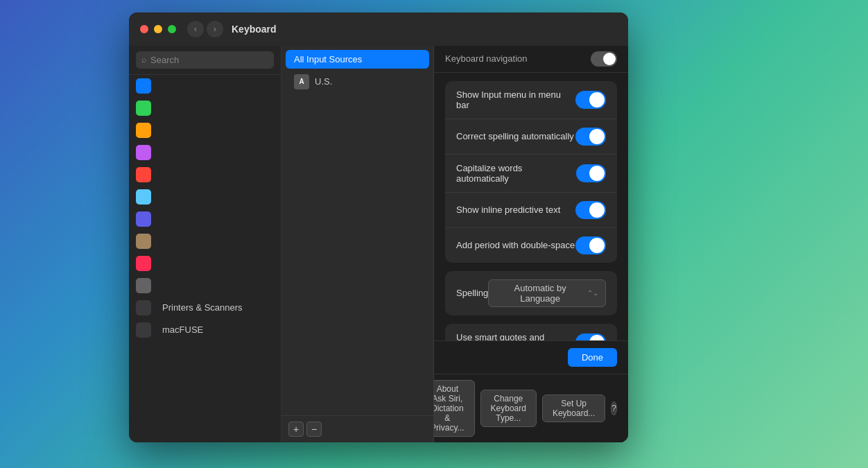  I want to click on about-siri-button: About Ask Siri, Dictation & Privacy..., so click(455, 408).